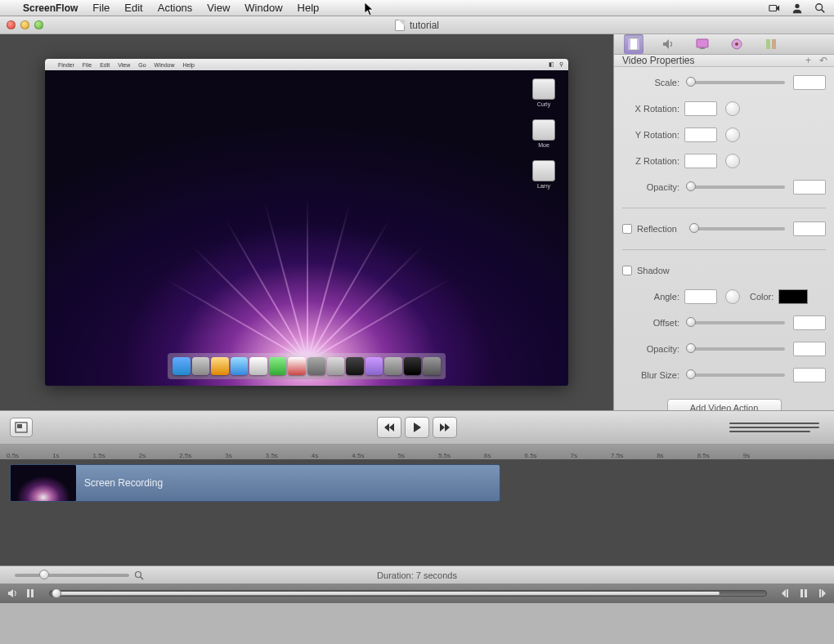  Describe the element at coordinates (736, 349) in the screenshot. I see `shadow-opacity-slider` at that location.